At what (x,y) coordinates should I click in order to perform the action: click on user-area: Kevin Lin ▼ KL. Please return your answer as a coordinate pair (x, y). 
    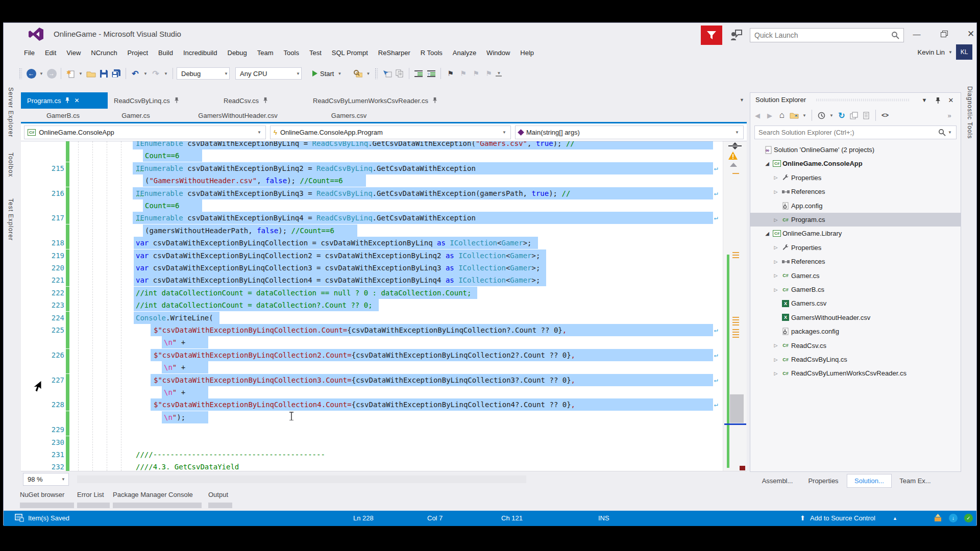
    Looking at the image, I should click on (945, 52).